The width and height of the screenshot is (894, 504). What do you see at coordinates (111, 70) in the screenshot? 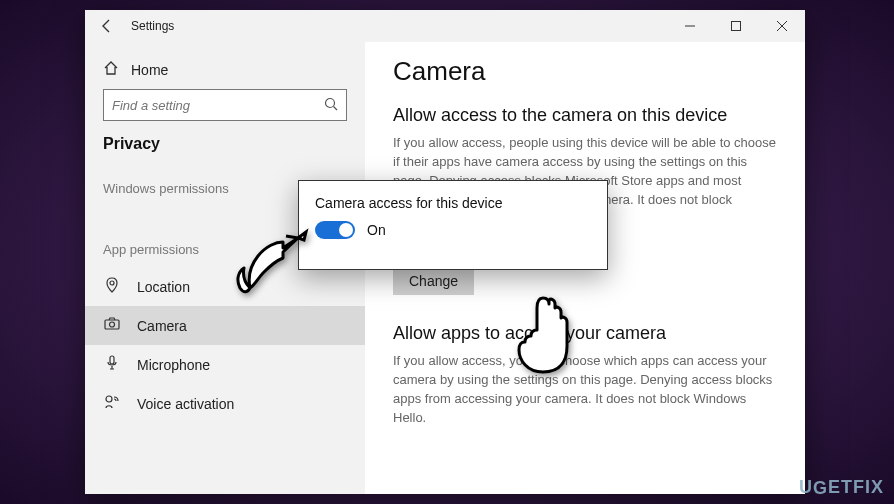
I see `home-icon` at bounding box center [111, 70].